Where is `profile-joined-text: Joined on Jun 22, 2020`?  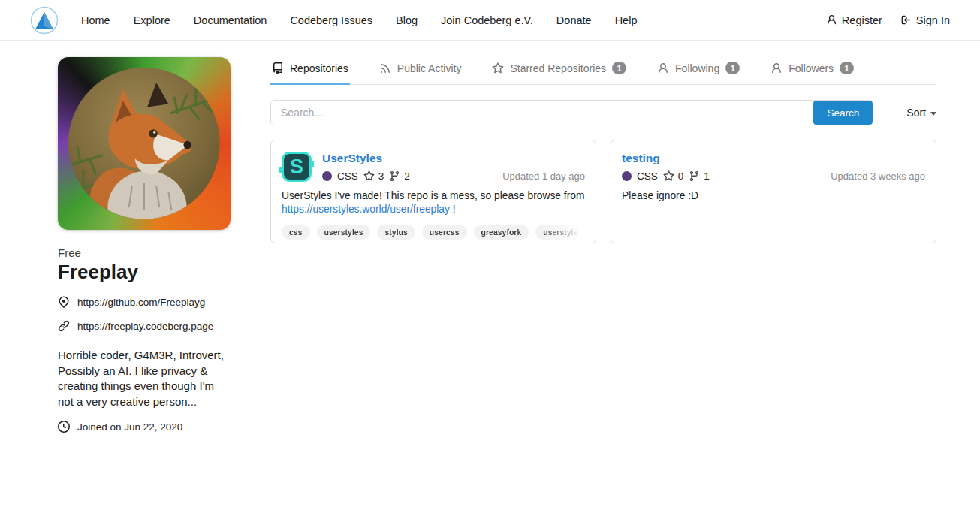 profile-joined-text: Joined on Jun 22, 2020 is located at coordinates (130, 427).